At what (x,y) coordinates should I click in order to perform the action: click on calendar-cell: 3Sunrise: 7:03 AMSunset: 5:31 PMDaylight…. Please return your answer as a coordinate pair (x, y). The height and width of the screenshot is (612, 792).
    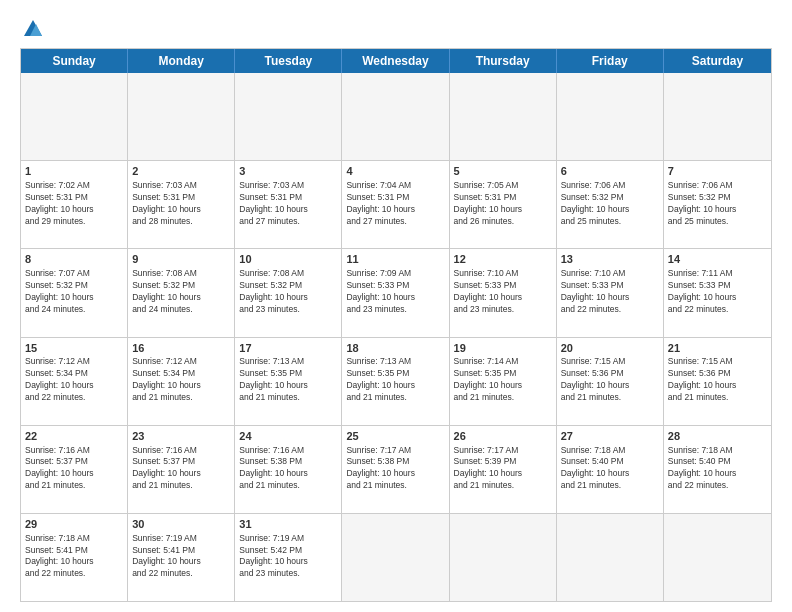
    Looking at the image, I should click on (288, 204).